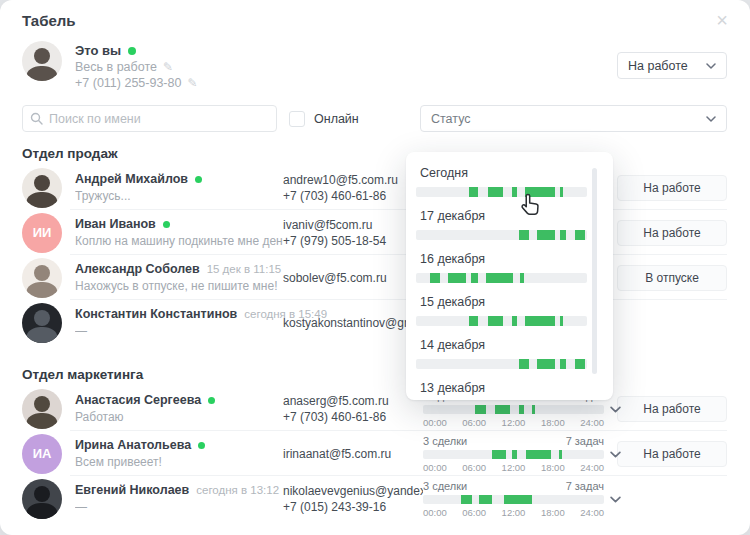  Describe the element at coordinates (156, 314) in the screenshot. I see `person-name: Константин Константинов` at that location.